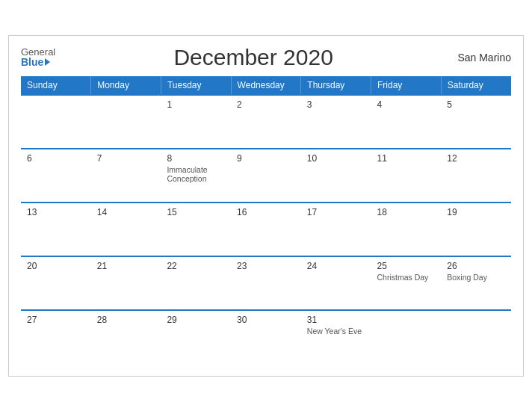 The width and height of the screenshot is (532, 411). I want to click on logo-triangle-icon, so click(48, 62).